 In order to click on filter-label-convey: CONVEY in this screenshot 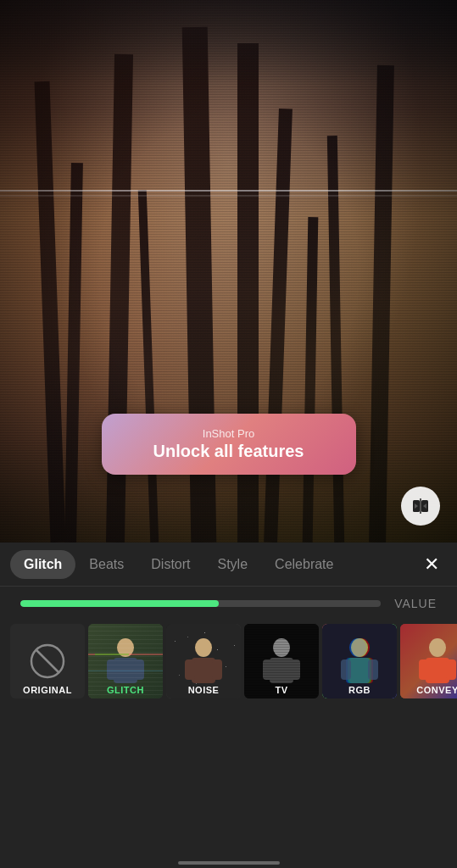, I will do `click(429, 690)`.